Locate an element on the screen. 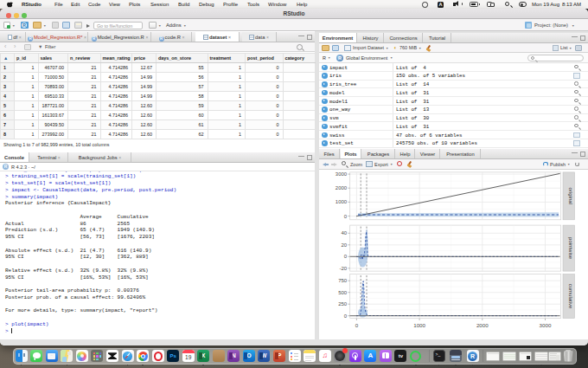 The width and height of the screenshot is (588, 368). svg-text: 500 is located at coordinates (342, 293).